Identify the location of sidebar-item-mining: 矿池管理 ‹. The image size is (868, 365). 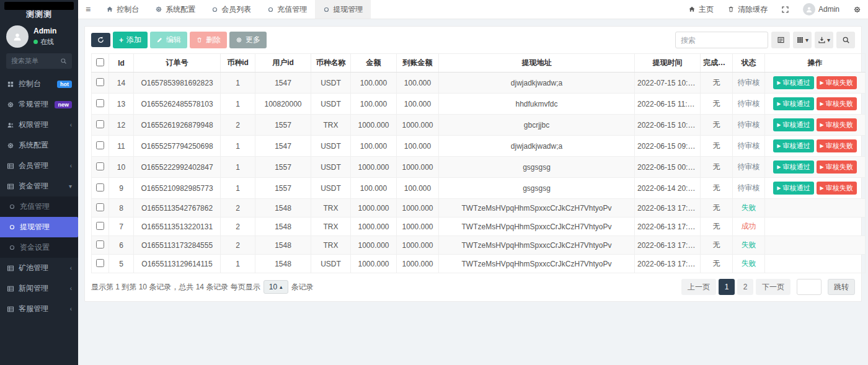
(39, 268).